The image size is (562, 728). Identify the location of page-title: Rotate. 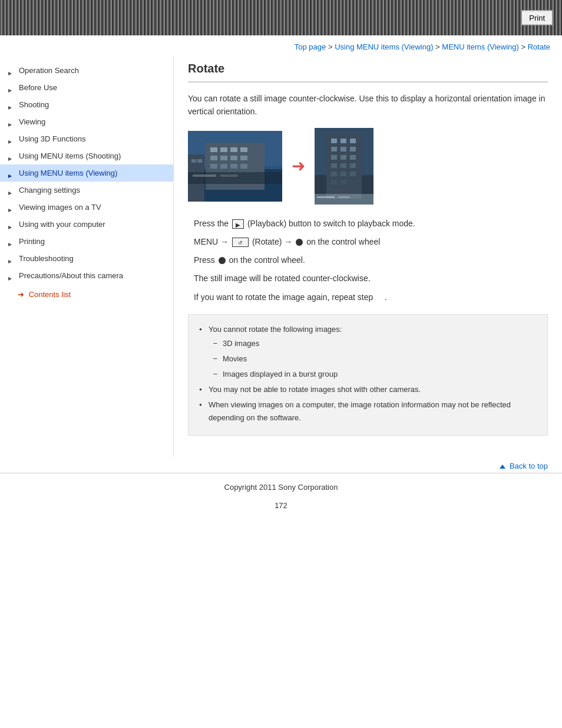
(368, 72).